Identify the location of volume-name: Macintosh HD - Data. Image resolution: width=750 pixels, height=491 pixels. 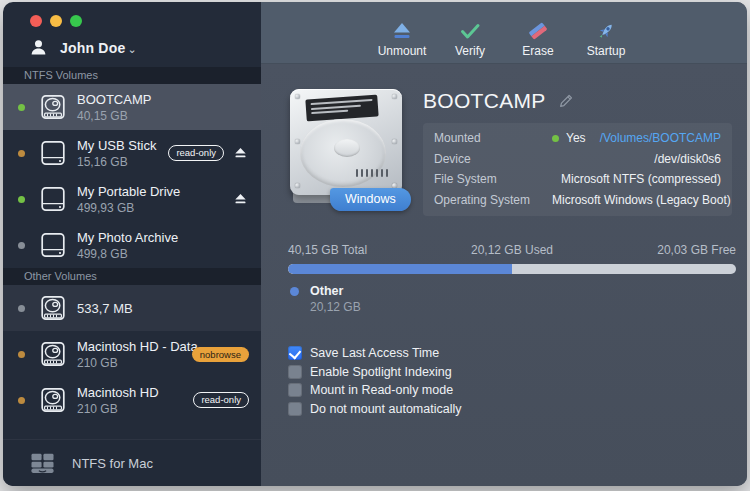
(138, 346).